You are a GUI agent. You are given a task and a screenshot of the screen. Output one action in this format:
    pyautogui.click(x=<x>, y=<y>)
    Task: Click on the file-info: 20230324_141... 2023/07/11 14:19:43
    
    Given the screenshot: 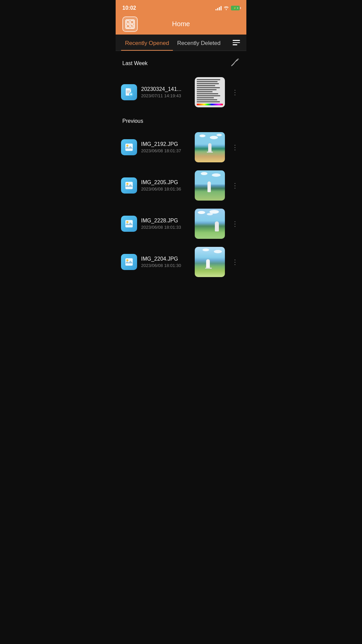 What is the action you would take?
    pyautogui.click(x=166, y=92)
    